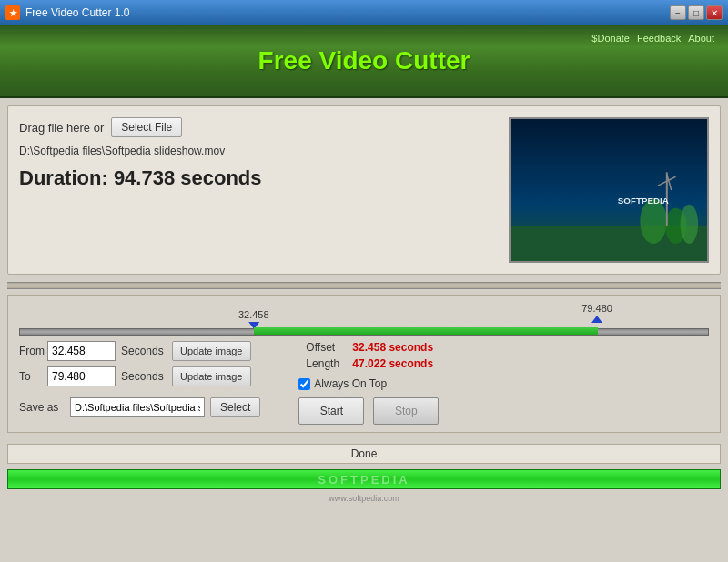  I want to click on donate-link: $Donate, so click(611, 38).